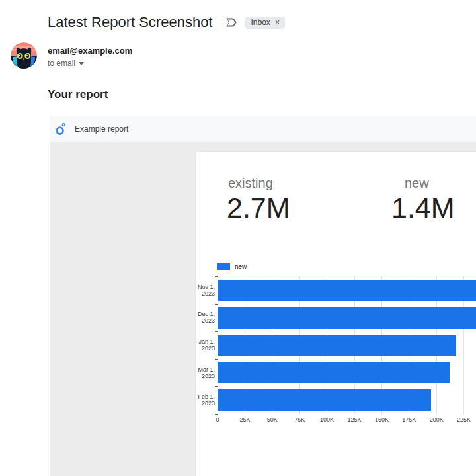 The width and height of the screenshot is (476, 476). Describe the element at coordinates (61, 63) in the screenshot. I see `recipient-text: to email` at that location.